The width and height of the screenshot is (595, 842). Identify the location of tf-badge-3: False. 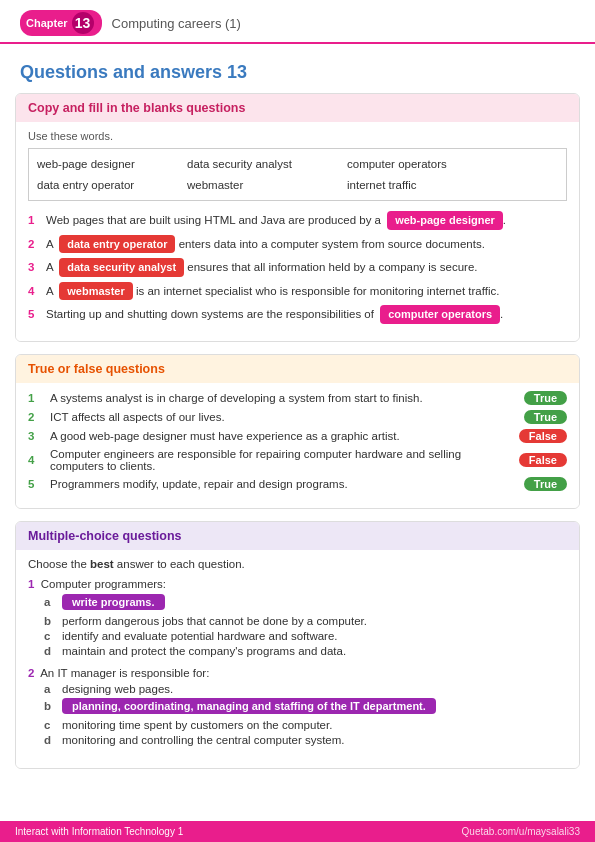
(543, 436).